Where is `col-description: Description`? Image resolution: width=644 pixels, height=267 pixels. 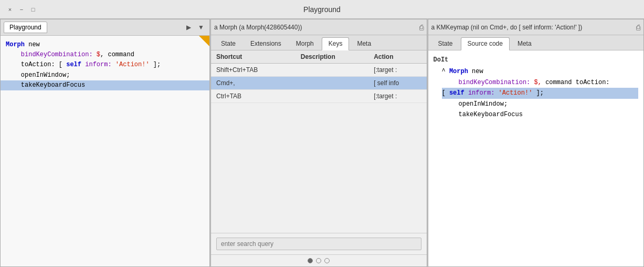
col-description: Description is located at coordinates (332, 57).